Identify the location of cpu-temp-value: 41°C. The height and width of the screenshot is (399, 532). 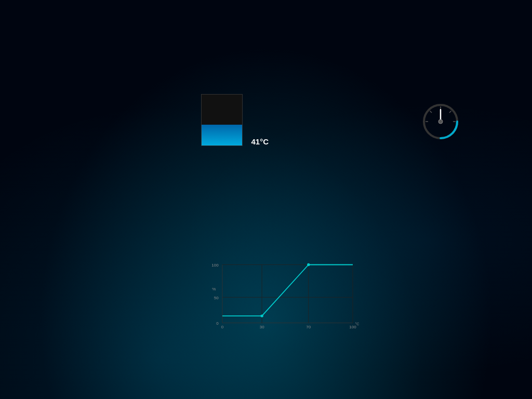
(260, 141).